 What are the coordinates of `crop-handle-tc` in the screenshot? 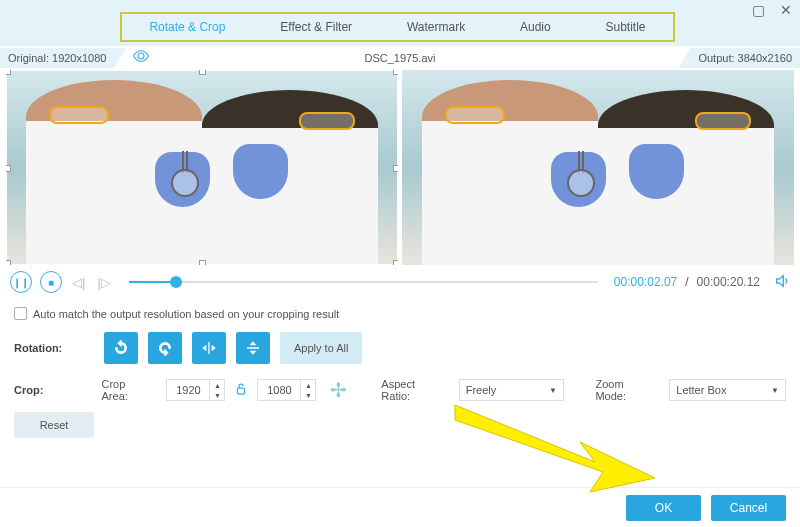 It's located at (202, 72).